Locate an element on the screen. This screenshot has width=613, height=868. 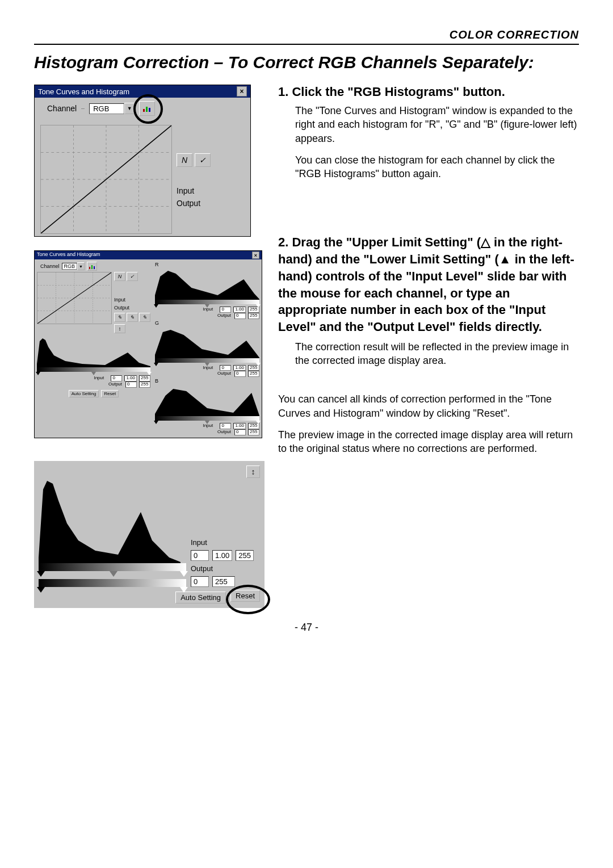
note-paragraph: You can cancel all kinds of correction p… is located at coordinates (429, 406).